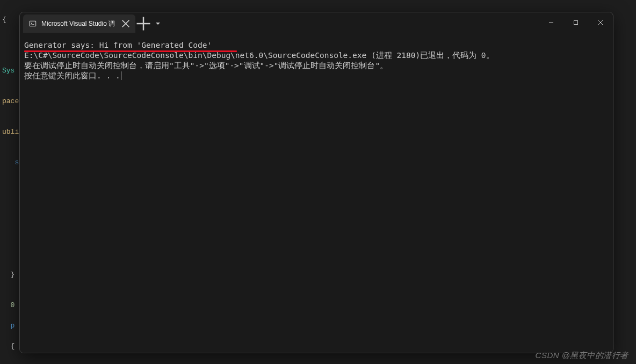 The image size is (636, 364). I want to click on terminal-icon, so click(33, 24).